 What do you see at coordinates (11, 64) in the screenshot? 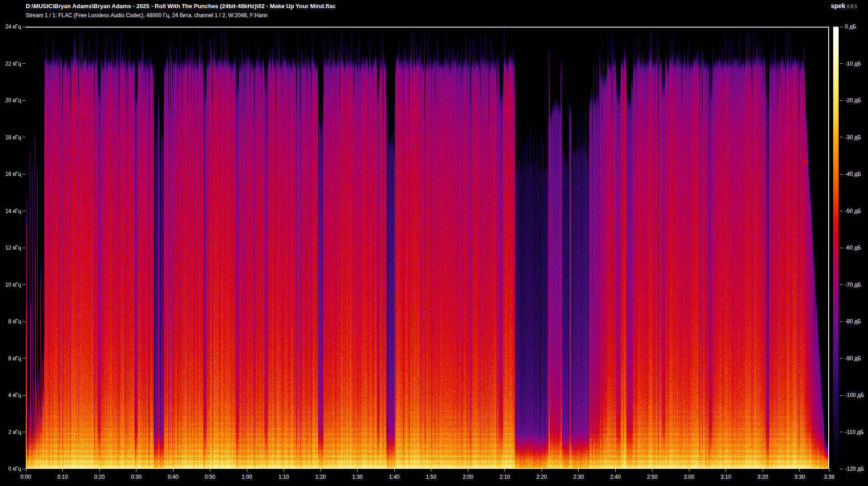
I see `freq-label: 22 кГц` at bounding box center [11, 64].